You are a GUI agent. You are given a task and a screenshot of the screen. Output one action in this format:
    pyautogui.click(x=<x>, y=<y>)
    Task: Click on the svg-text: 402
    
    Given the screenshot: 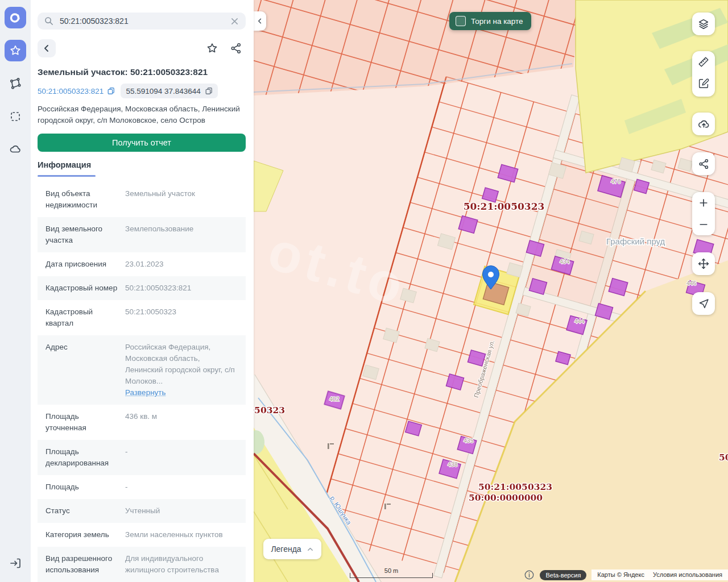 What is the action you would take?
    pyautogui.click(x=334, y=399)
    